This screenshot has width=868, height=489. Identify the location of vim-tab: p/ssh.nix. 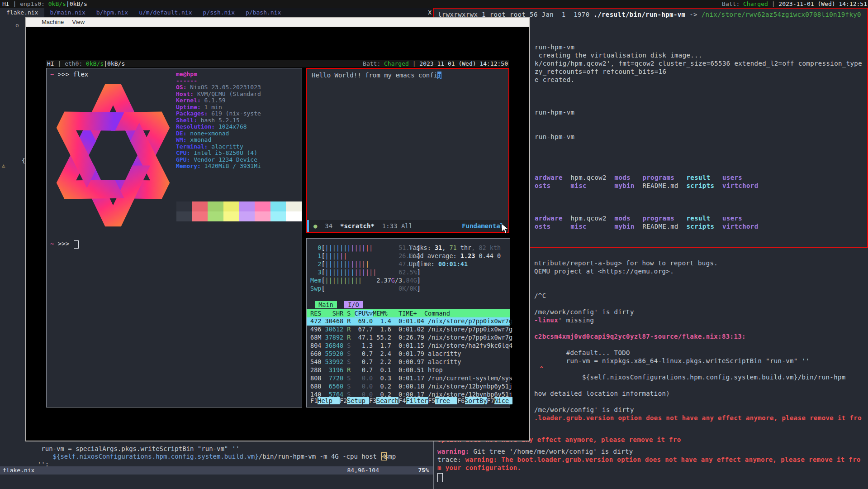
(219, 13).